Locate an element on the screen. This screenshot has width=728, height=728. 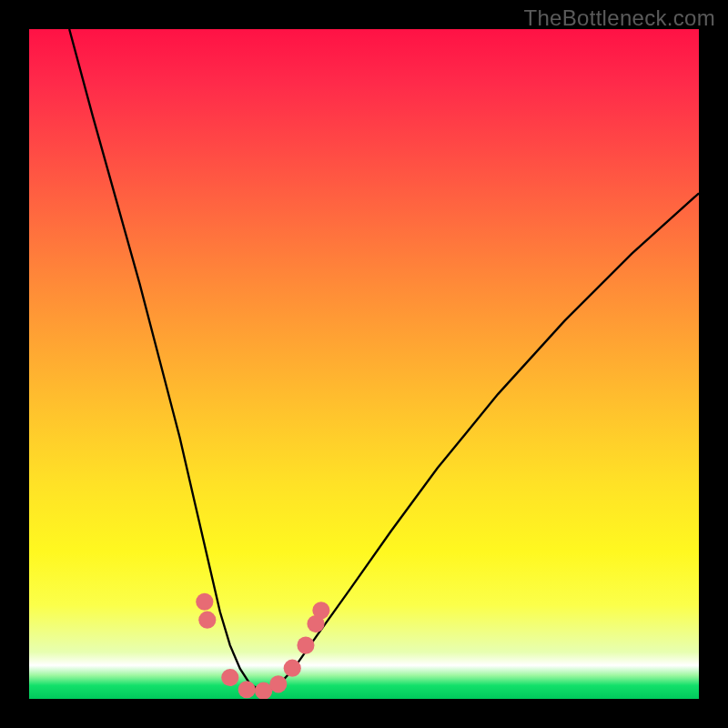
watermark-text: TheBottleneck.com is located at coordinates (619, 18).